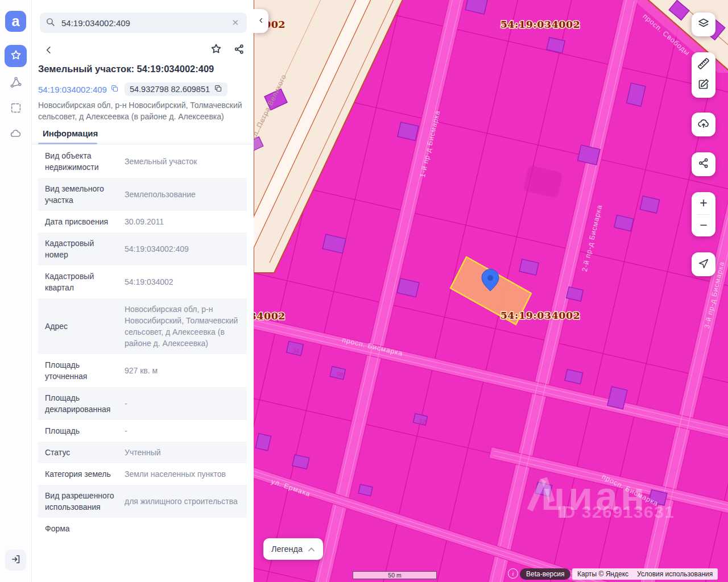  Describe the element at coordinates (16, 134) in the screenshot. I see `sidebar-item-cloud` at that location.